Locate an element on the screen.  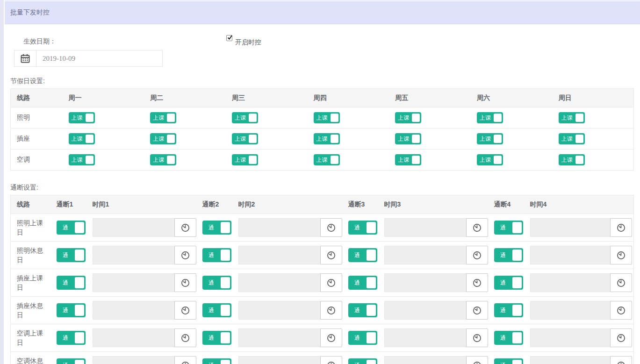
effective-date-input is located at coordinates (99, 58).